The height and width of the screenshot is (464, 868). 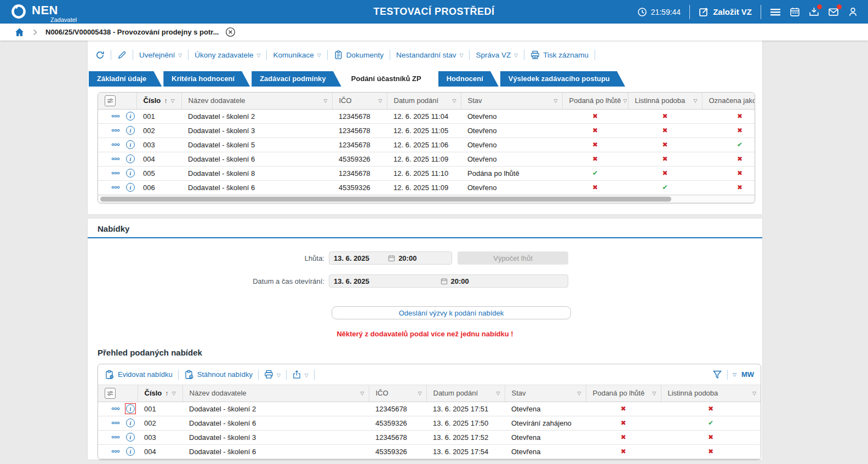 What do you see at coordinates (132, 32) in the screenshot?
I see `breadcrumb-record: N006/25/V00005438 - Provozování prodejny…` at bounding box center [132, 32].